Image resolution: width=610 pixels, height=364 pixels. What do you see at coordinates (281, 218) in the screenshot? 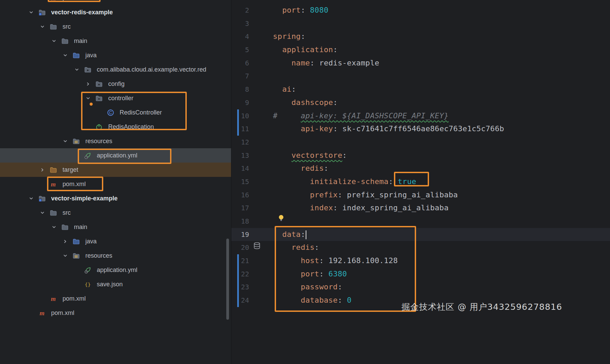
I see `intention-lightbulb-icon` at bounding box center [281, 218].